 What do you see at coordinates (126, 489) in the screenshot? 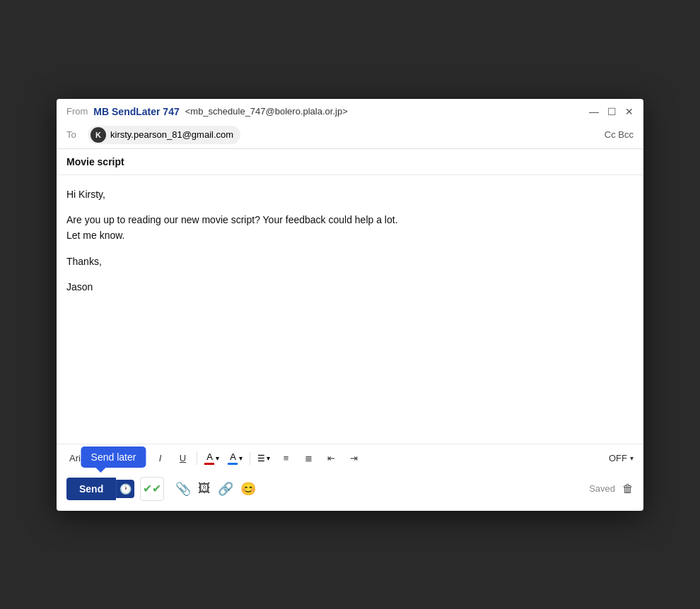
I see `clock-icon: 🕐` at bounding box center [126, 489].